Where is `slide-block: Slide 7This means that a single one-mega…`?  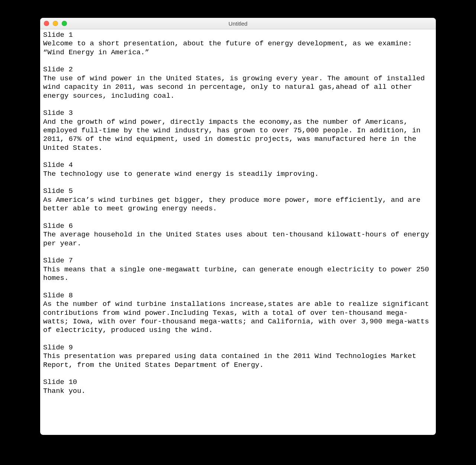 slide-block: Slide 7This means that a single one-mega… is located at coordinates (238, 269).